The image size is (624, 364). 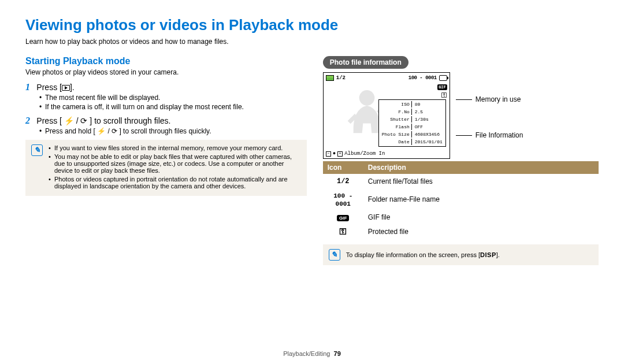 I want to click on memory-icon, so click(x=443, y=78).